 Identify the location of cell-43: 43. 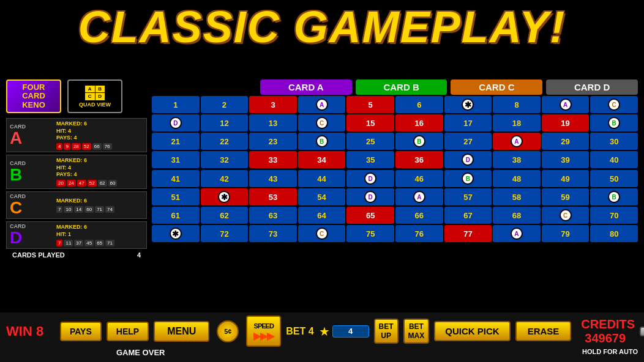
(273, 179).